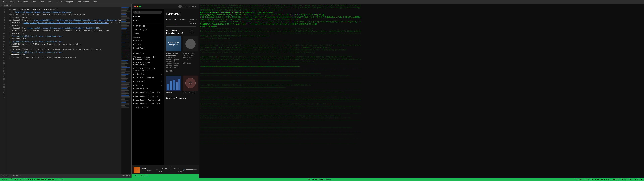 This screenshot has height=181, width=644. What do you see at coordinates (148, 108) in the screenshot?
I see `new-playlist-button: + New Playlist` at bounding box center [148, 108].